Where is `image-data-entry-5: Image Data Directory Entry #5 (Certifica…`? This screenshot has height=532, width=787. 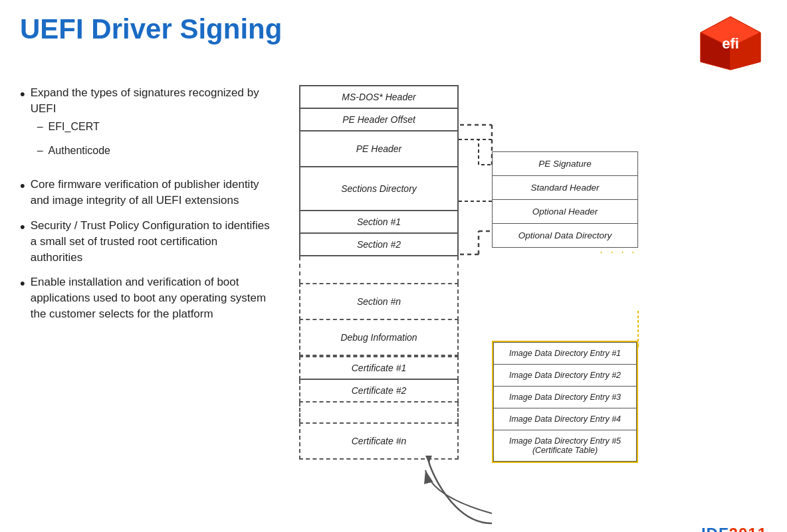 image-data-entry-5: Image Data Directory Entry #5 (Certifica… is located at coordinates (565, 446).